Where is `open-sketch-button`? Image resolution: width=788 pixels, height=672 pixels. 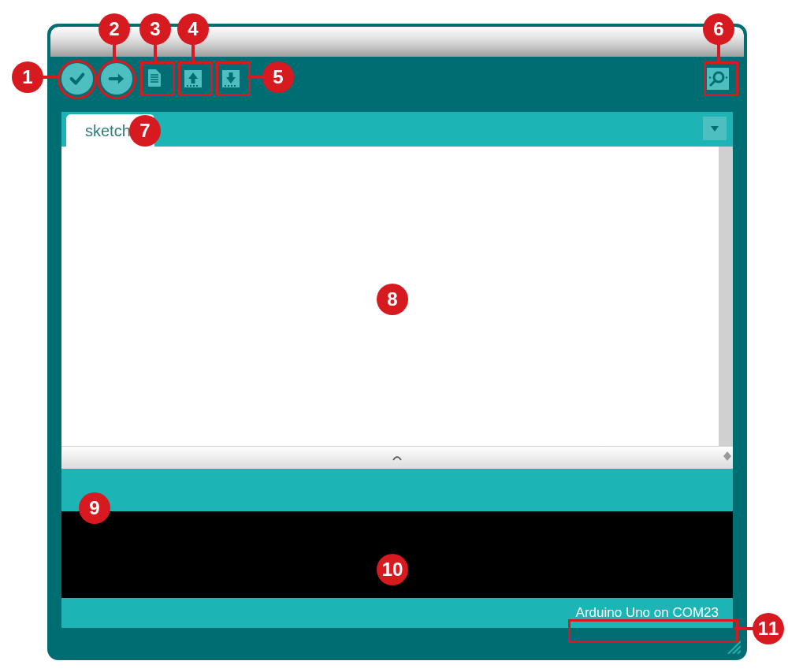 open-sketch-button is located at coordinates (193, 79).